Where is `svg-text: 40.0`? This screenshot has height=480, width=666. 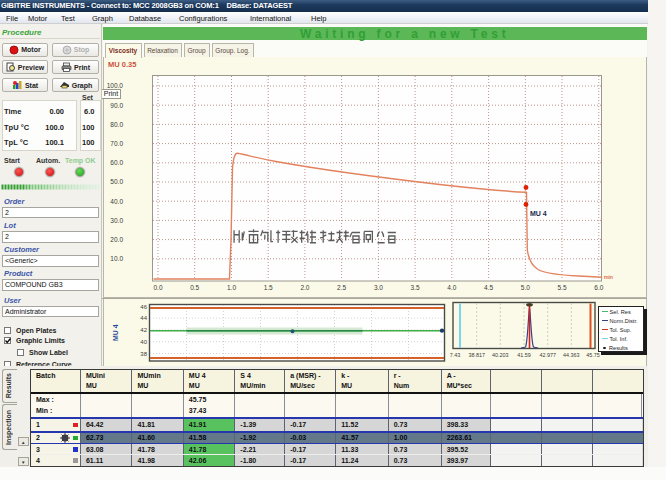 svg-text: 40.0 is located at coordinates (116, 202).